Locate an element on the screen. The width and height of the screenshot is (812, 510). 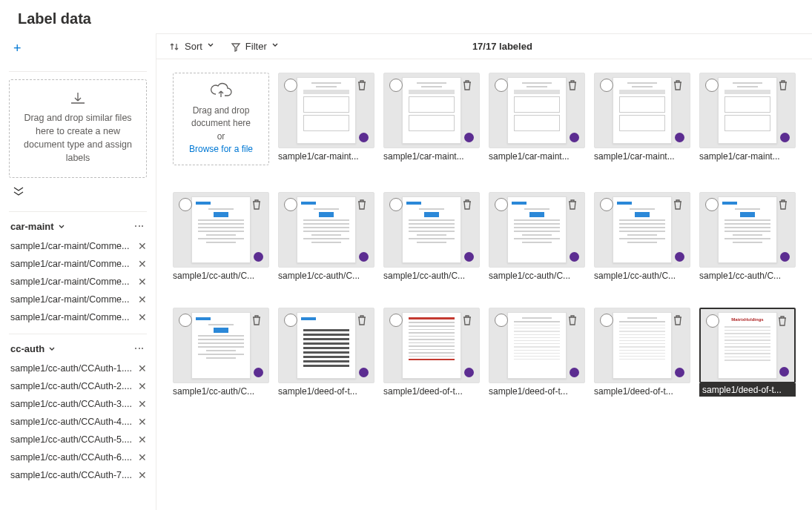
sort-button: Sort is located at coordinates (194, 46).